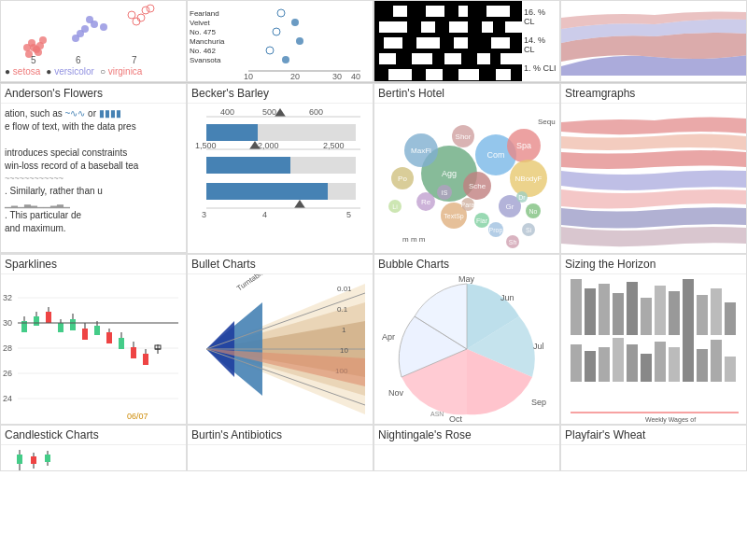 This screenshot has width=747, height=560. What do you see at coordinates (280, 435) in the screenshot?
I see `burtins-antibiotics-label: Burtin's Antibiotics` at bounding box center [280, 435].